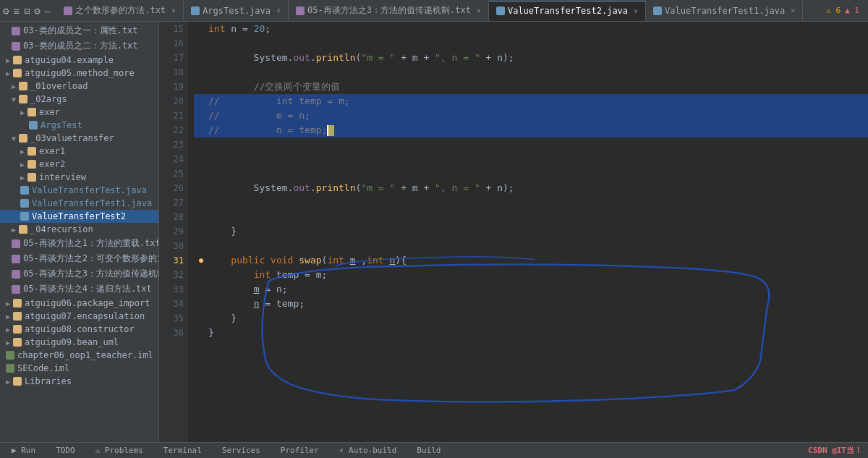  I want to click on sidebar-item-secode: SECode.iml, so click(80, 368).